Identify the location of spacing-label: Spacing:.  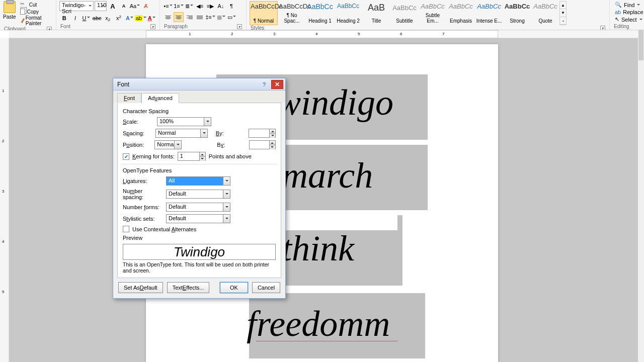
(138, 133).